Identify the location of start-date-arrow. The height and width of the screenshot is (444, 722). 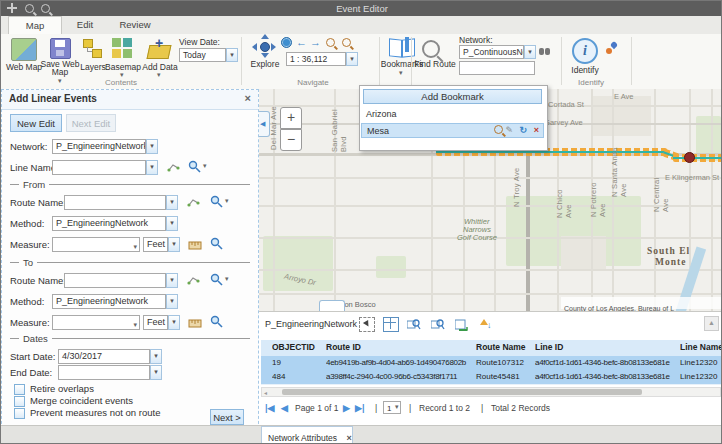
(156, 356).